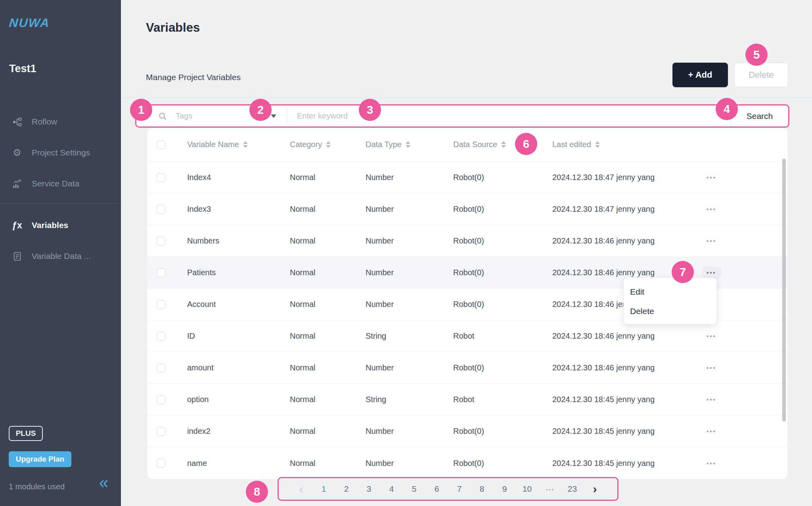 Image resolution: width=812 pixels, height=506 pixels. What do you see at coordinates (467, 145) in the screenshot?
I see `table-header-row: Variable Name Category Data Type Data So…` at bounding box center [467, 145].